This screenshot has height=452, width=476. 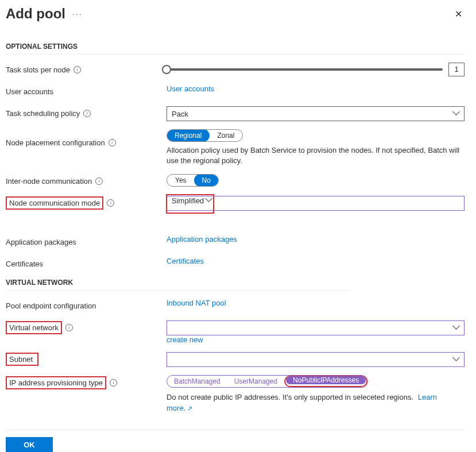 What do you see at coordinates (235, 48) in the screenshot?
I see `section-optional-settings: OPTIONAL SETTINGS` at bounding box center [235, 48].